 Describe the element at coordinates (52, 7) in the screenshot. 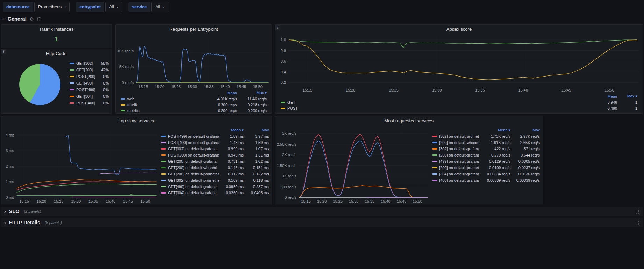

I see `variable-dropdown: Prometheus ▾` at that location.